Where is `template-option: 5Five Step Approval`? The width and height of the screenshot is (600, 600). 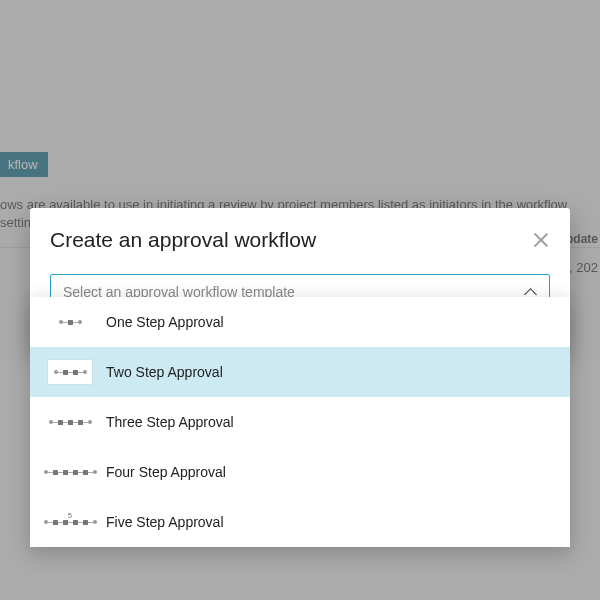 template-option: 5Five Step Approval is located at coordinates (300, 522).